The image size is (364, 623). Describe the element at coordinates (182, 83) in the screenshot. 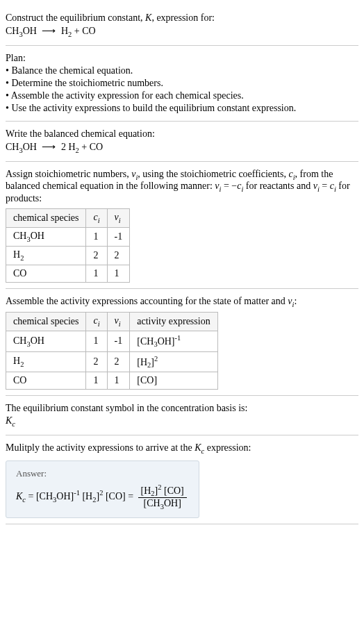

I see `plan-item: • Determine the stoichiometric numbers.` at that location.